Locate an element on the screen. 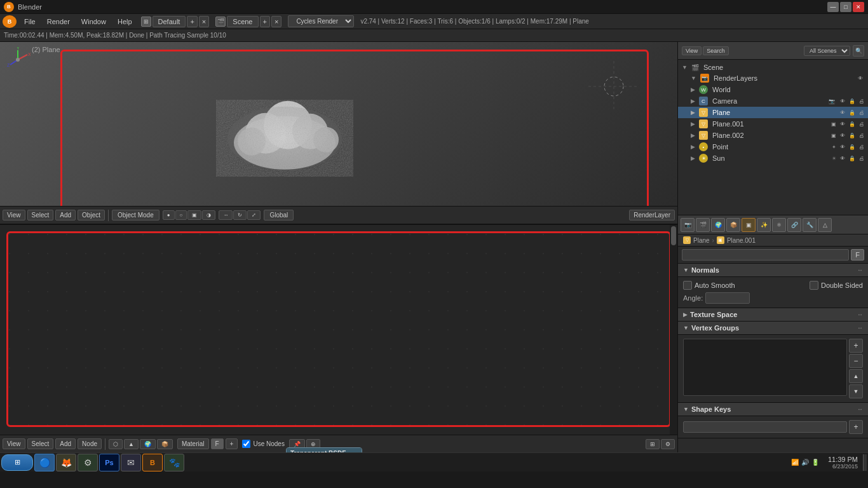 This screenshot has width=868, height=488. node-f-btn: F is located at coordinates (217, 444).